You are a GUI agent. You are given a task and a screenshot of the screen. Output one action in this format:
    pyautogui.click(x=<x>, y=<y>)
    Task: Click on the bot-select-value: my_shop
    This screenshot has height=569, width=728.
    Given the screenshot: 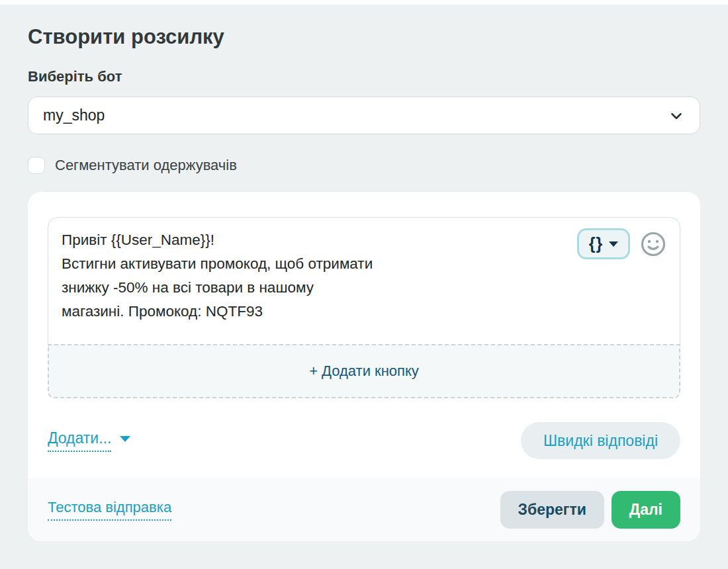 What is the action you would take?
    pyautogui.click(x=74, y=115)
    